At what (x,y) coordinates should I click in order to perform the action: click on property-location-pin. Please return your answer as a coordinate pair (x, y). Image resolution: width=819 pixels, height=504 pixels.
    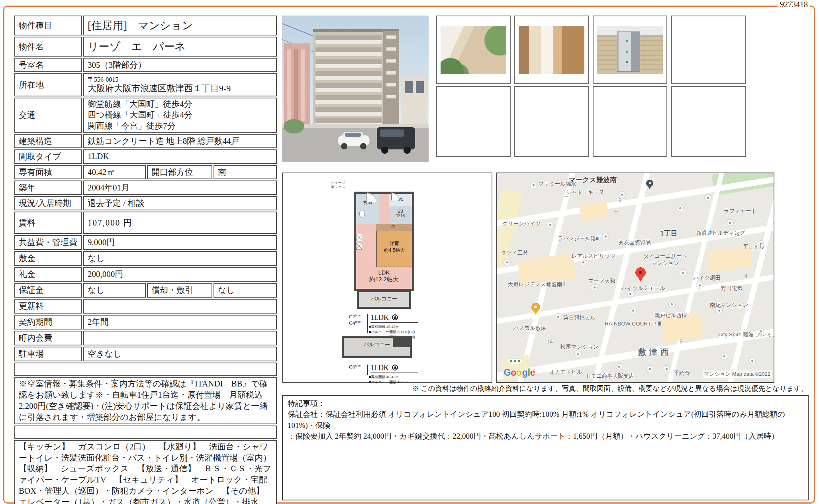
    Looking at the image, I should click on (641, 273).